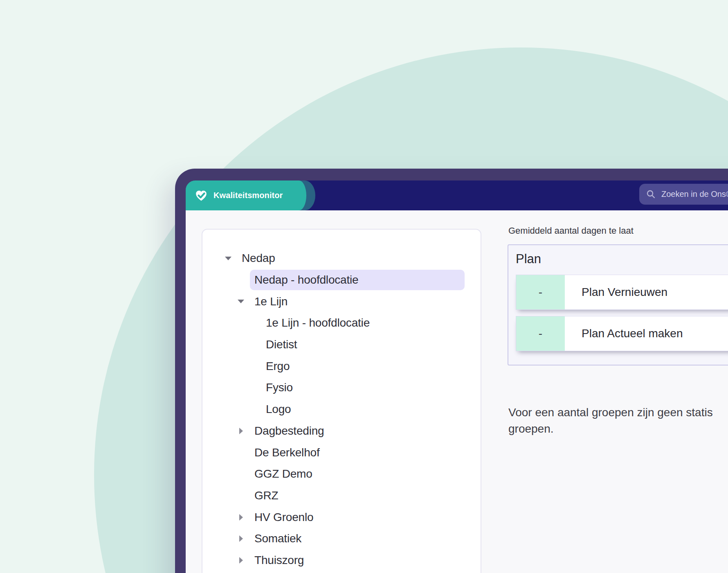 This screenshot has height=573, width=728. What do you see at coordinates (281, 345) in the screenshot?
I see `tree-item-label: Dietist` at bounding box center [281, 345].